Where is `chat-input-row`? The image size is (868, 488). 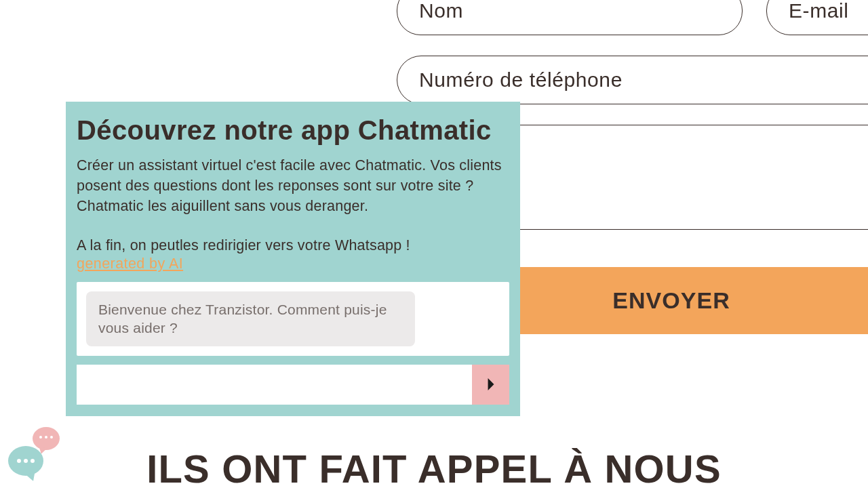
chat-input-row is located at coordinates (293, 385).